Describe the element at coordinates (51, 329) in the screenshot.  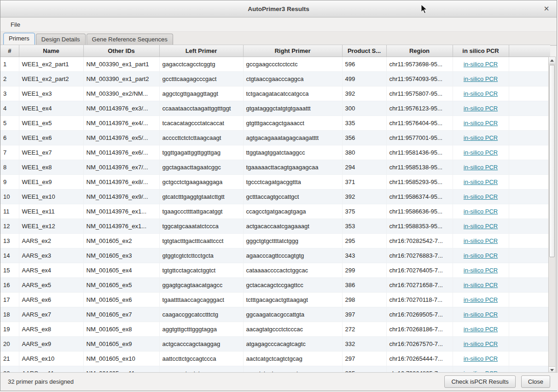
I see `cell: AARS_ex8` at that location.